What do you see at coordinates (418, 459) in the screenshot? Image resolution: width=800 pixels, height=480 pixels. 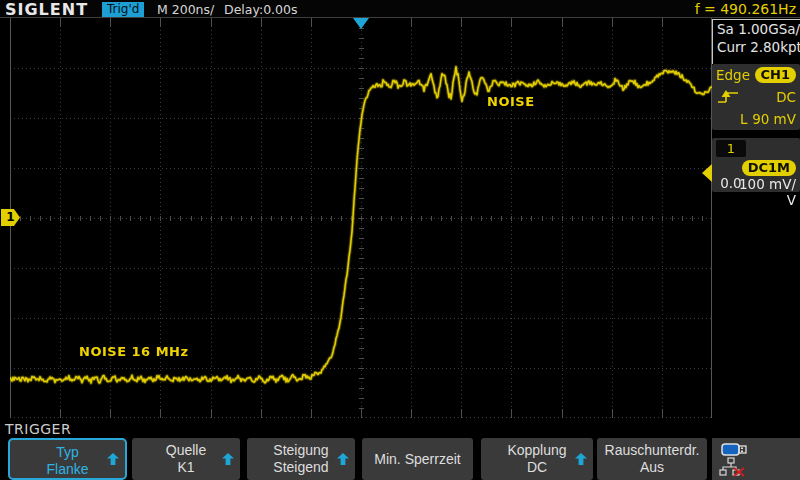 I see `softkey-min-sperrzeit: Min. Sperrzeit` at bounding box center [418, 459].